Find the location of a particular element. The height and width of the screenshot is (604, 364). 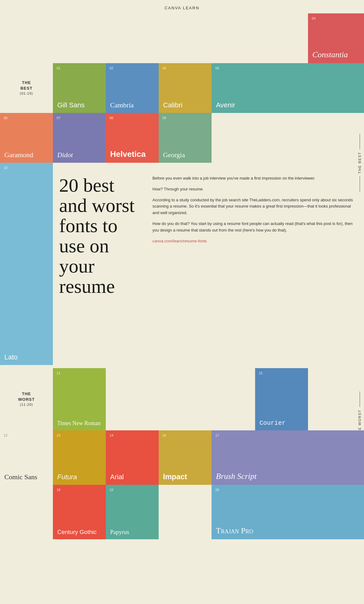

cell-courier: 15 Courier is located at coordinates (282, 399).